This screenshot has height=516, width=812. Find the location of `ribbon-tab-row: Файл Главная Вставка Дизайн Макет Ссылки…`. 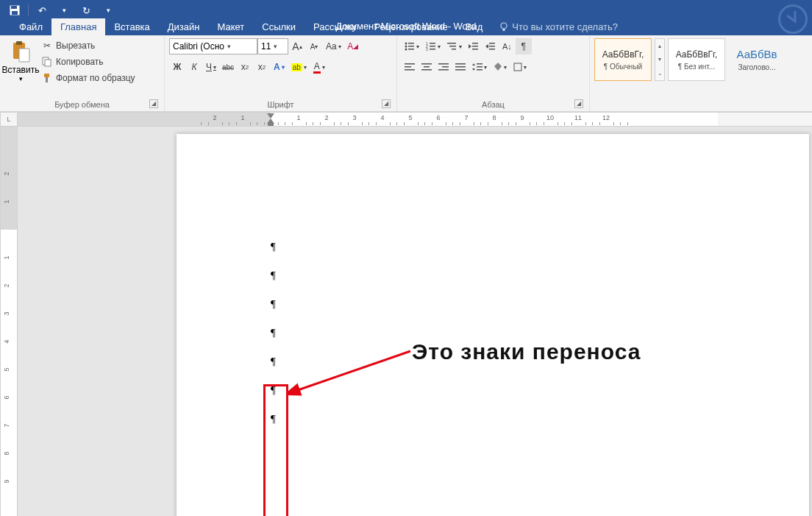

ribbon-tab-row: Файл Главная Вставка Дизайн Макет Ссылки… is located at coordinates (406, 26).